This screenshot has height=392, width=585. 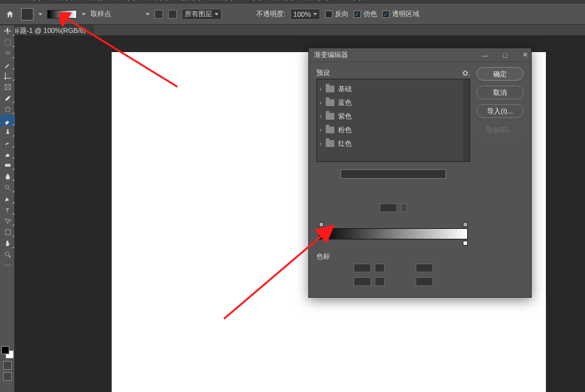 I want to click on marquee-tool, so click(x=7, y=42).